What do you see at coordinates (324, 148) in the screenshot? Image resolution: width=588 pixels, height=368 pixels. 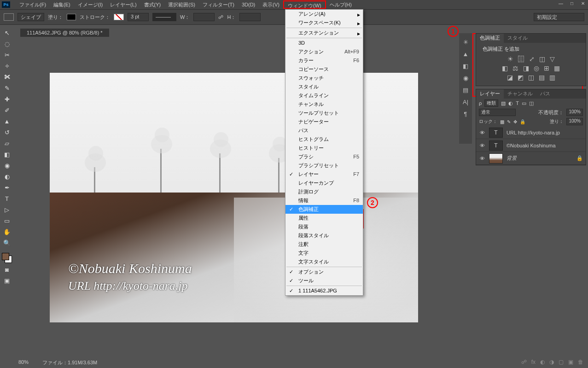 I see `menu-item-ヒストリー: ヒストリー` at bounding box center [324, 148].